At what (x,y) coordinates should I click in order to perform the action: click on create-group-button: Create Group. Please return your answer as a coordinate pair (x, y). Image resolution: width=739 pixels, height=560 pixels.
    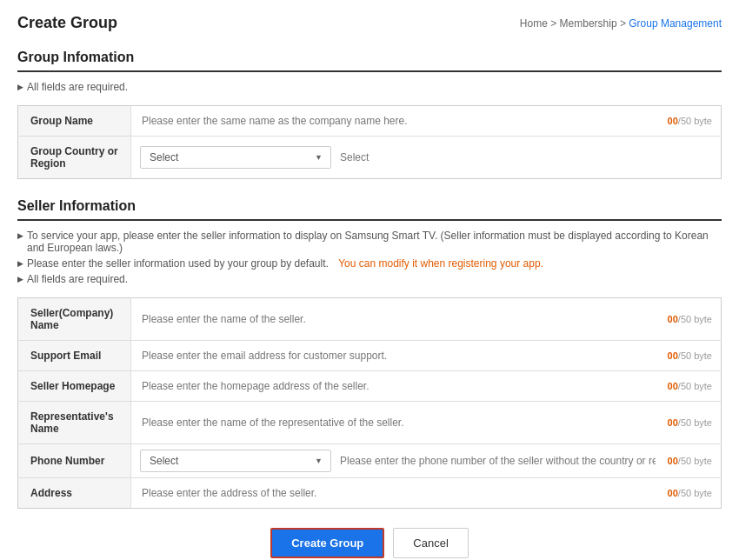
    Looking at the image, I should click on (327, 543).